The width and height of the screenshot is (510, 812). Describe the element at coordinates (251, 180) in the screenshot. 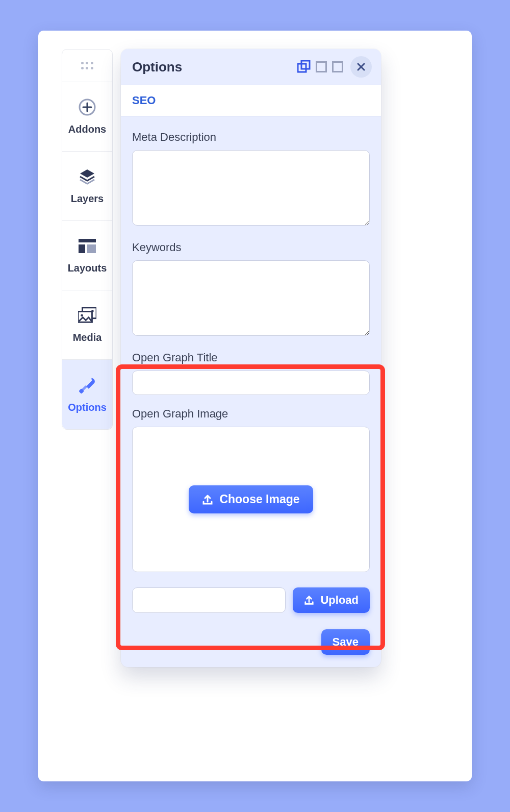

I see `field-meta-description: Meta Description` at that location.